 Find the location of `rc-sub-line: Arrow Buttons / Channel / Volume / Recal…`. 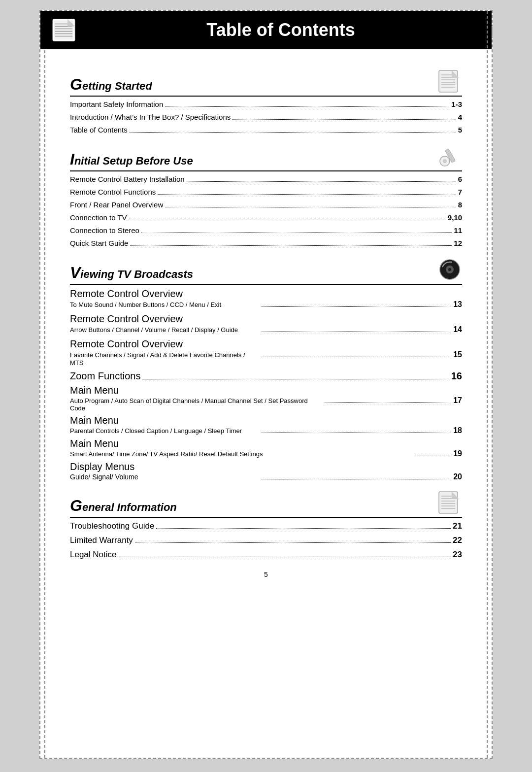

rc-sub-line: Arrow Buttons / Channel / Volume / Recal… is located at coordinates (266, 330).